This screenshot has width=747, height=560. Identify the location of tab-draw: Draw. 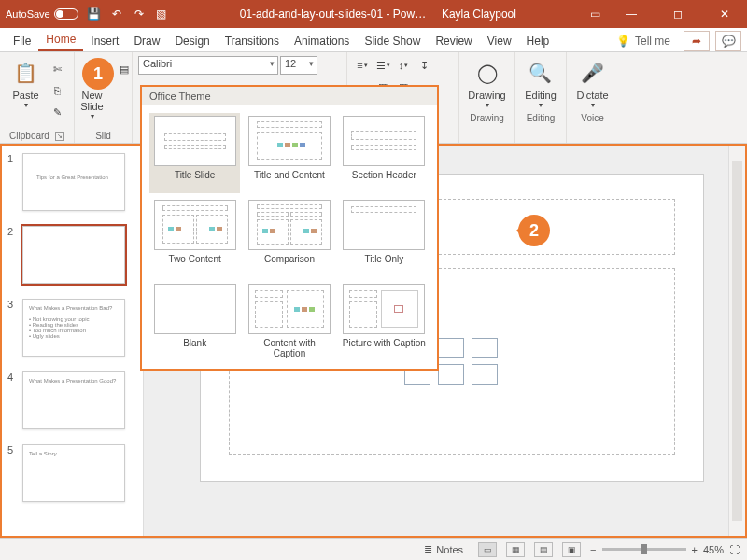
(147, 41).